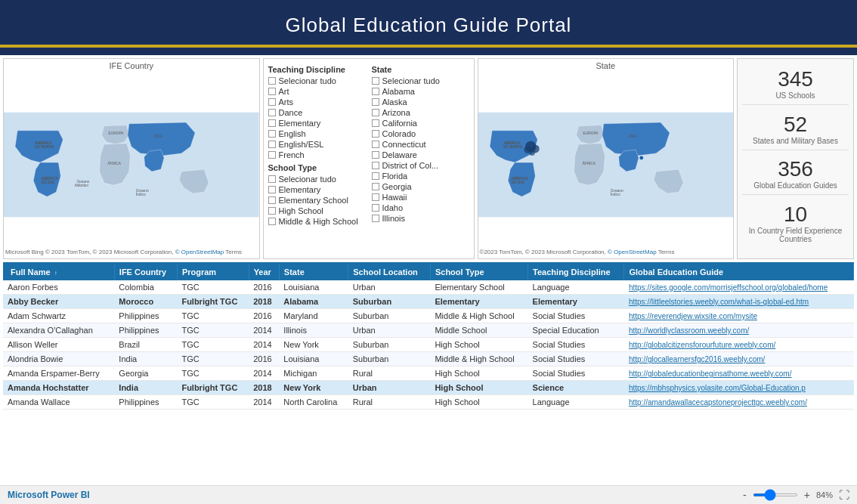  What do you see at coordinates (745, 495) in the screenshot?
I see `zoom-minus: -` at bounding box center [745, 495].